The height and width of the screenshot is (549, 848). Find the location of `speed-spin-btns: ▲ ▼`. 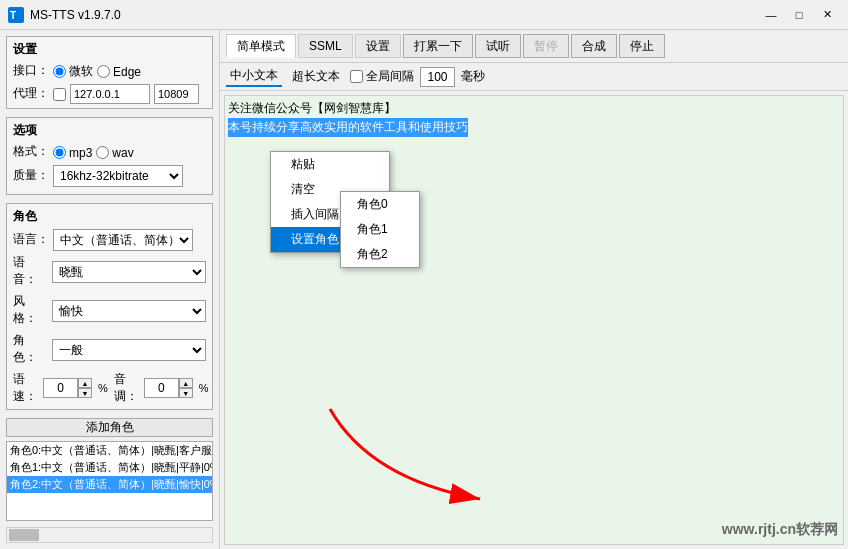

speed-spin-btns: ▲ ▼ is located at coordinates (85, 388).